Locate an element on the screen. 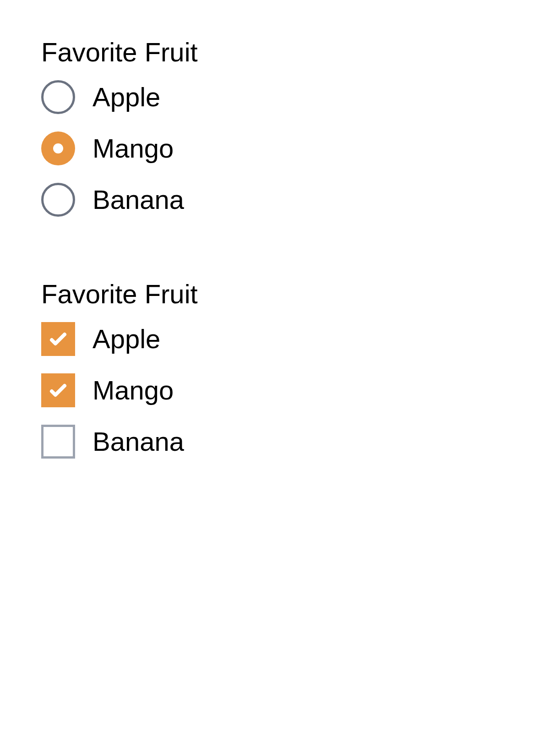 This screenshot has width=560, height=733. radio-option-apple: Apple is located at coordinates (280, 97).